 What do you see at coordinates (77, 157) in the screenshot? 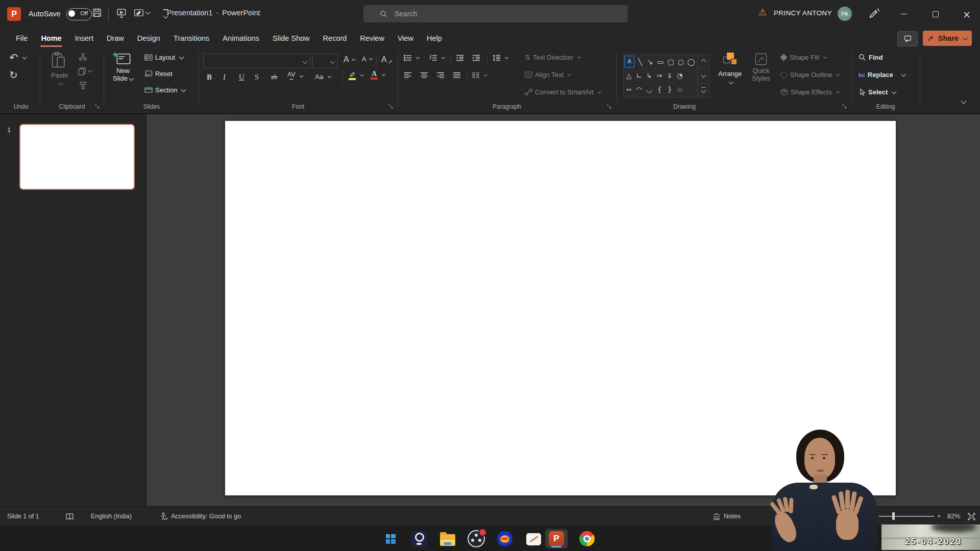
I see `slide-thumbnail` at bounding box center [77, 157].